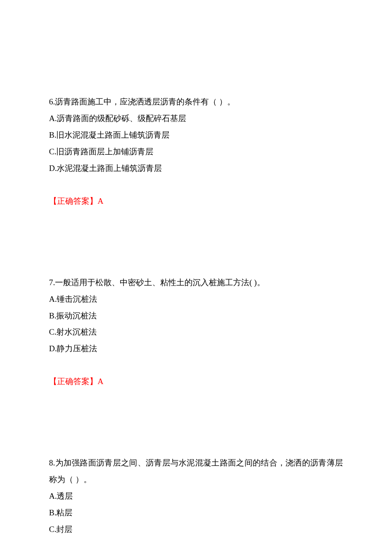  I want to click on option-b: B.振动沉桩法, so click(196, 316).